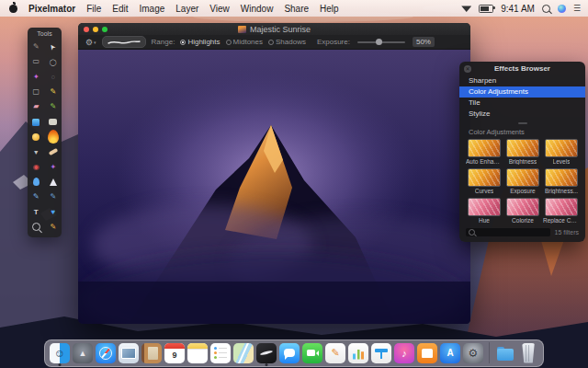 This screenshot has width=588, height=368. Describe the element at coordinates (522, 92) in the screenshot. I see `category-color-adjustments: Color Adjustments` at that location.